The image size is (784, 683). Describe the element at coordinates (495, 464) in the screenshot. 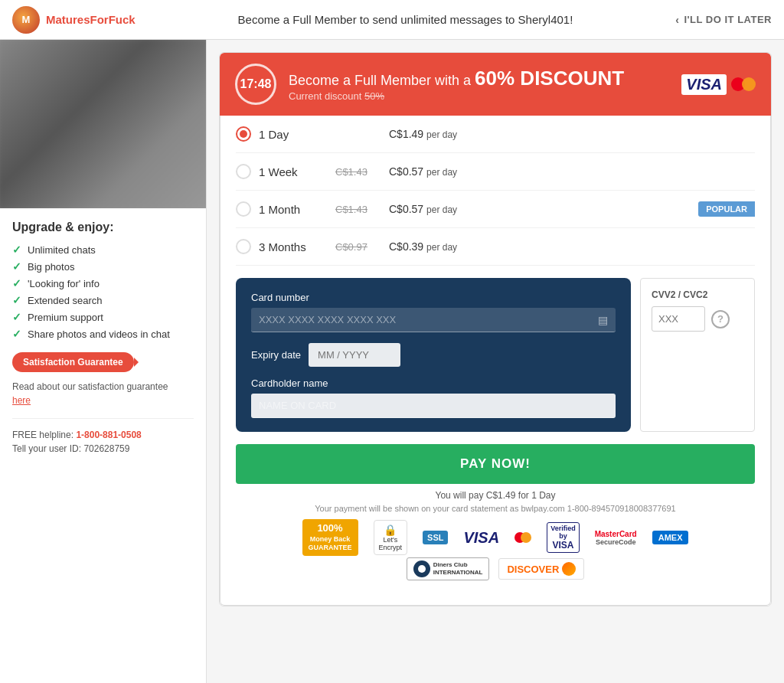

I see `pay-now-button: PAY NOW!` at that location.